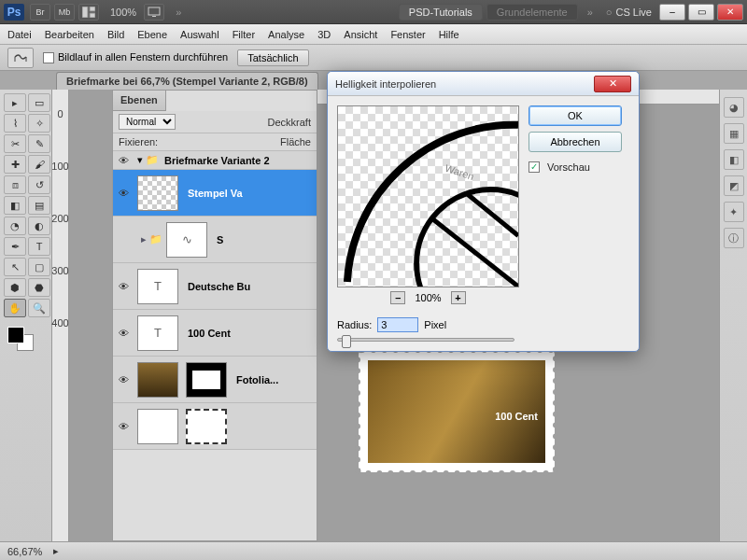 This screenshot has width=747, height=560. Describe the element at coordinates (449, 35) in the screenshot. I see `menu-hilfe: Hilfe` at that location.